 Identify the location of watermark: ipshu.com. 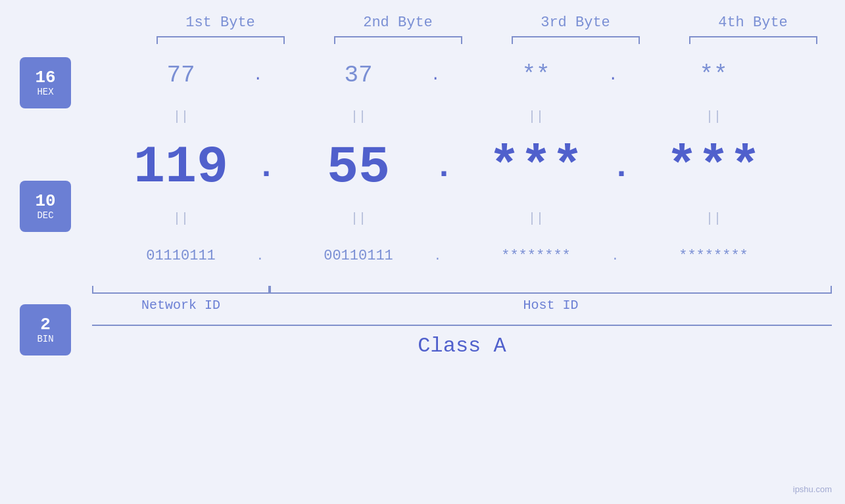
(813, 489).